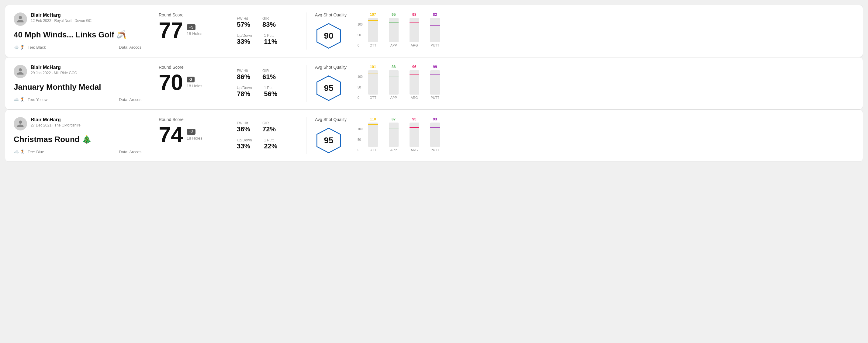 This screenshot has width=868, height=343. What do you see at coordinates (194, 86) in the screenshot?
I see `holes-label: 18 Holes` at bounding box center [194, 86].